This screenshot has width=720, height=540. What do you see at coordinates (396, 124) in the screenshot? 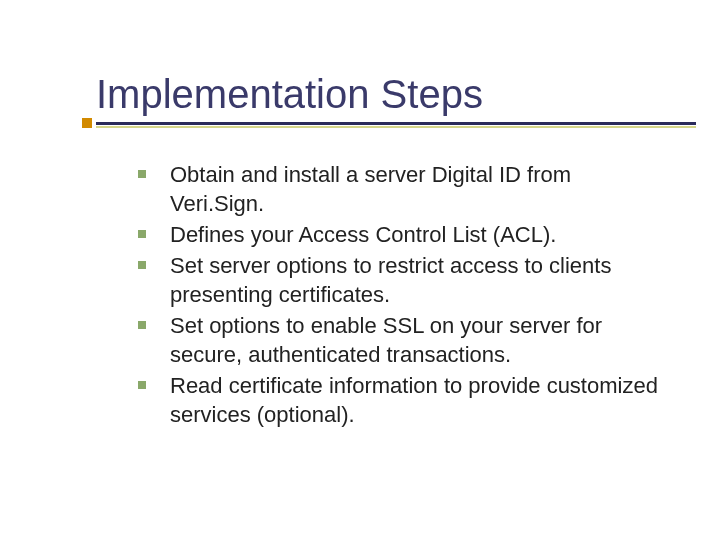
I see `title-rule-dark` at bounding box center [396, 124].